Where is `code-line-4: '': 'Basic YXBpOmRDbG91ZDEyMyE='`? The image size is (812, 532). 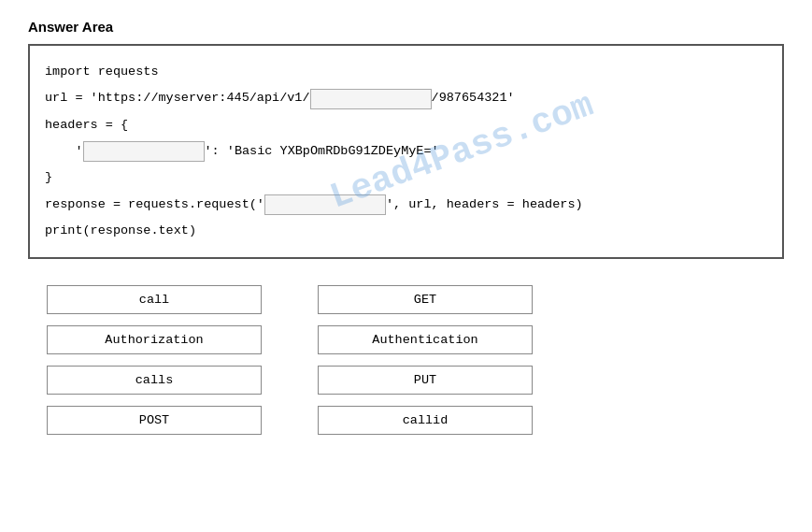
code-line-4: '': 'Basic YXBpOmRDbG91ZDEyMyE=' is located at coordinates (406, 151).